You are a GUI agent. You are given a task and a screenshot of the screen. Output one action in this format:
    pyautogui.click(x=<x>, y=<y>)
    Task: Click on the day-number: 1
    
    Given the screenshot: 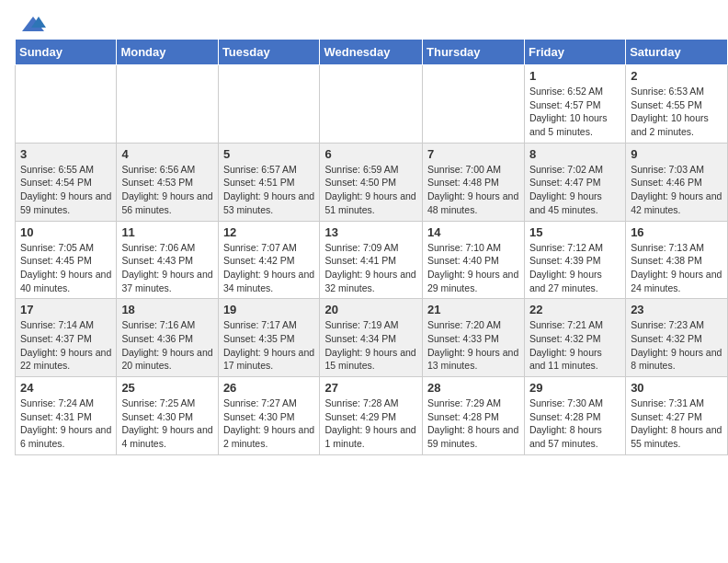 What is the action you would take?
    pyautogui.click(x=575, y=75)
    